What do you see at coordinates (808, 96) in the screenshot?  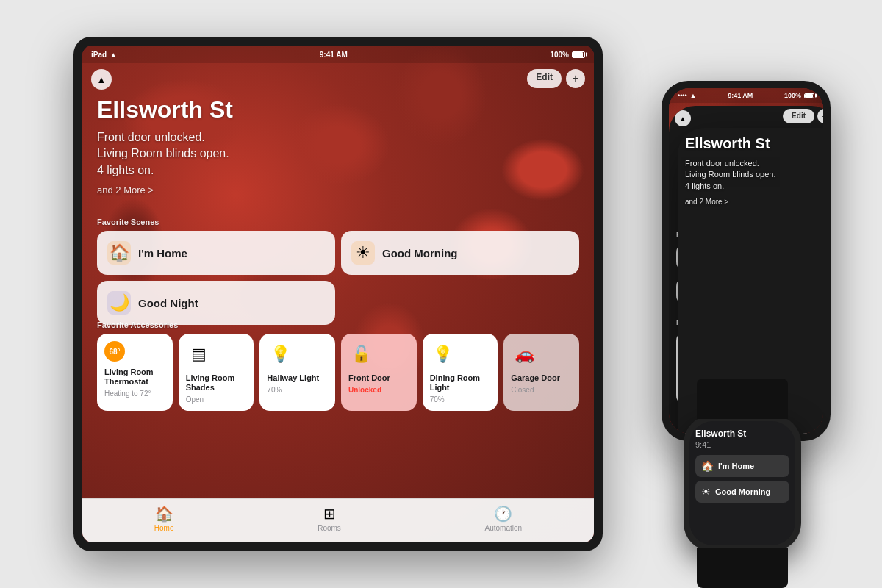 I see `iphone-battery-fill` at bounding box center [808, 96].